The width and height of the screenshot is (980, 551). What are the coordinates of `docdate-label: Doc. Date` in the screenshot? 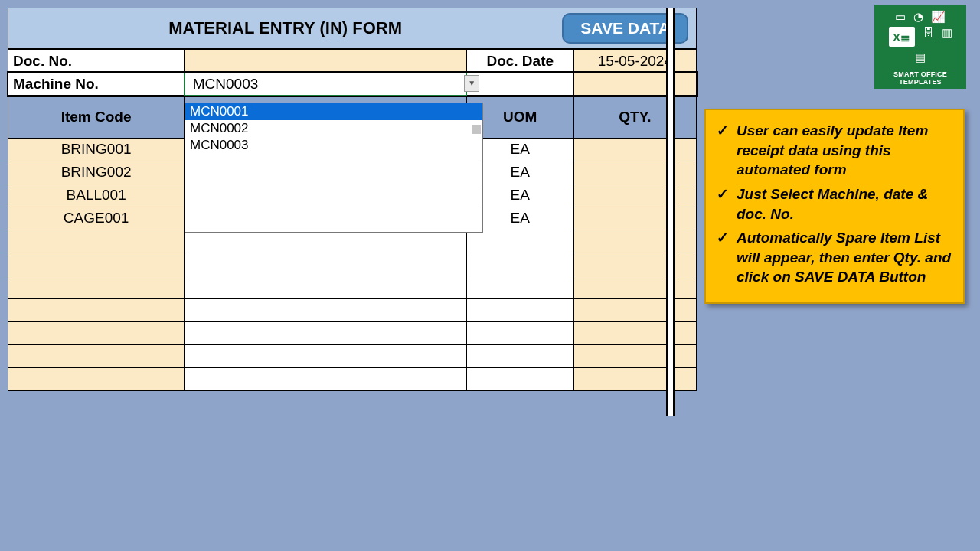 It's located at (520, 61).